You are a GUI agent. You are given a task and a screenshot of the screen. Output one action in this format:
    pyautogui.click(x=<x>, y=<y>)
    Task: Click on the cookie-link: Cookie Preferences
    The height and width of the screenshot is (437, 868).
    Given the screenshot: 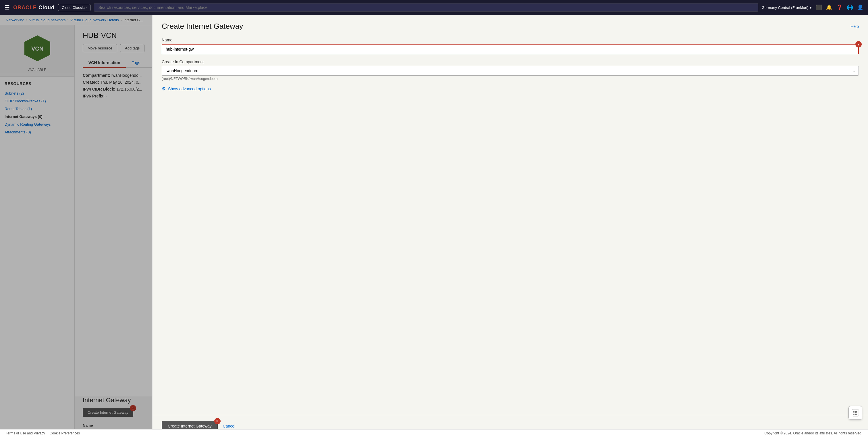 What is the action you would take?
    pyautogui.click(x=65, y=433)
    